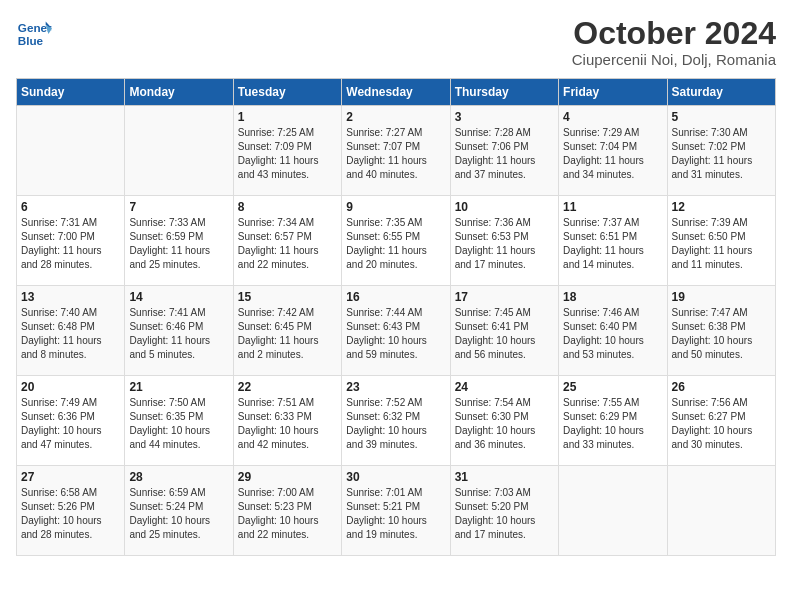  What do you see at coordinates (287, 511) in the screenshot?
I see `calendar-cell: 29Sunrise: 7:00 AM Sunset: 5:23 PM Dayli…` at bounding box center [287, 511].